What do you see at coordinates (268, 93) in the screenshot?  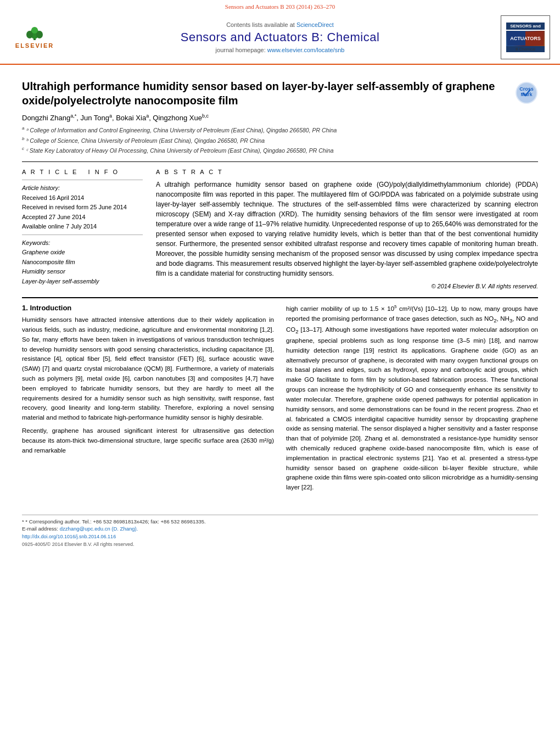 I see `article-title: Ultrahigh performance humidity sensor ba…` at bounding box center [268, 93].